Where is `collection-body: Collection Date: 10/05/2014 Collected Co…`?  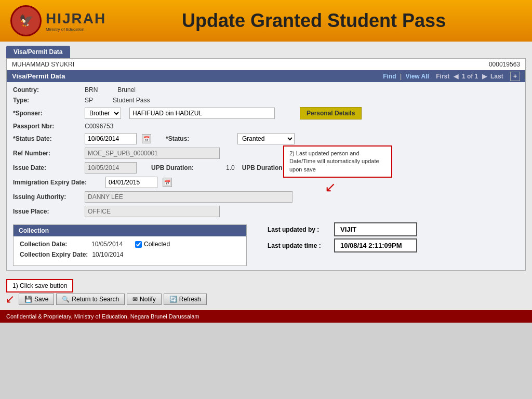 collection-body: Collection Date: 10/05/2014 Collected Co… is located at coordinates (130, 251).